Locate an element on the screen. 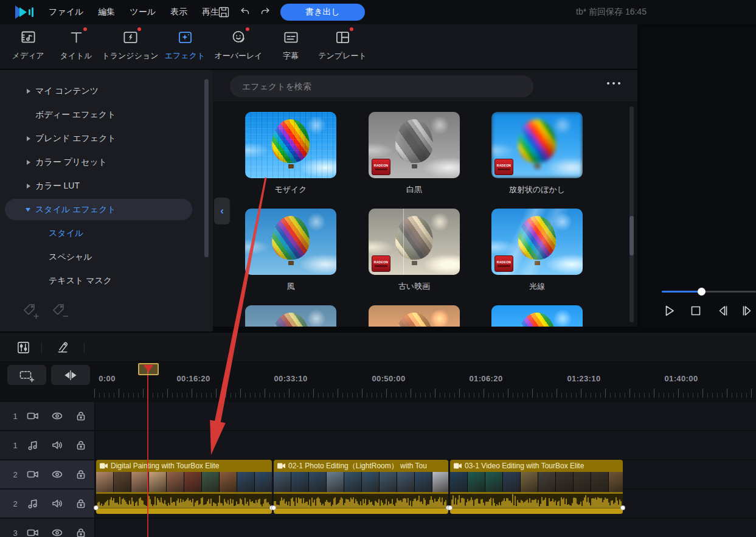 This screenshot has height=537, width=756. effect-card-wind: 風 is located at coordinates (291, 251).